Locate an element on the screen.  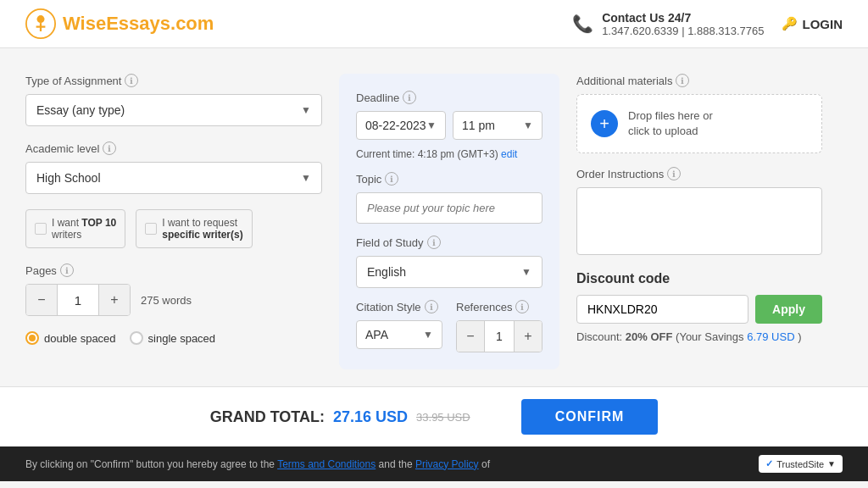
specific-writer-checkbox is located at coordinates (151, 229).